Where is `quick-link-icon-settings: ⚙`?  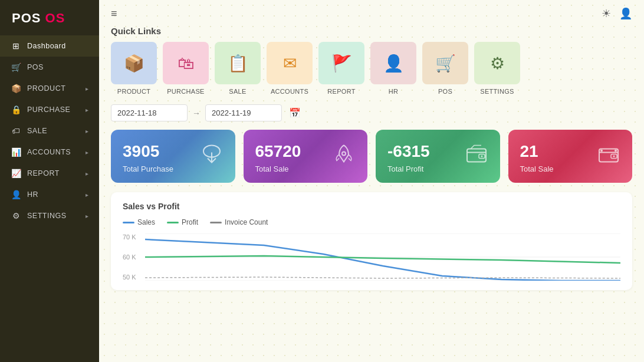
quick-link-icon-settings: ⚙ is located at coordinates (498, 64).